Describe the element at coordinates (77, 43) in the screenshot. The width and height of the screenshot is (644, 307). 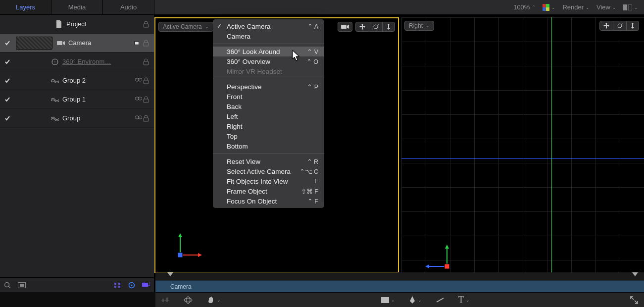
I see `layer-row-camera-1: Camera` at that location.